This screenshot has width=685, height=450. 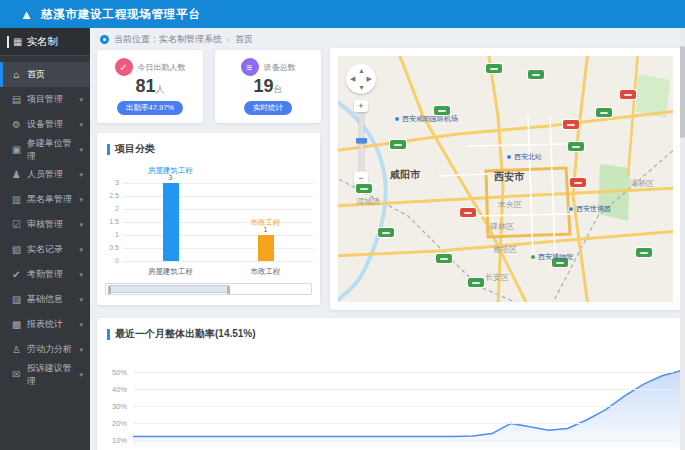 What do you see at coordinates (266, 248) in the screenshot?
I see `bar-municipal` at bounding box center [266, 248].